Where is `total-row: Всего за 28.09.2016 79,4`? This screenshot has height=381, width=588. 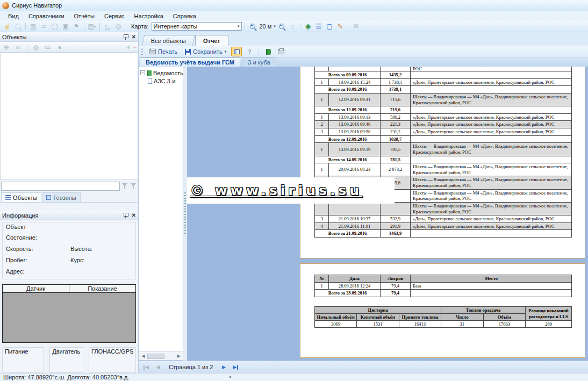 total-row: Всего за 28.09.2016 79,4 is located at coordinates (443, 293).